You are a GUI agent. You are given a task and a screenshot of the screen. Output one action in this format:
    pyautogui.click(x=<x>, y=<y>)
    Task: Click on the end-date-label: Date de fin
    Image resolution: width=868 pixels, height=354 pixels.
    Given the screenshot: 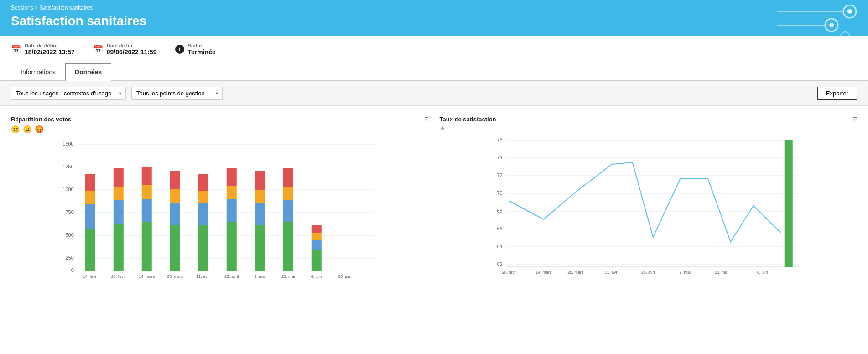 What is the action you would take?
    pyautogui.click(x=132, y=46)
    